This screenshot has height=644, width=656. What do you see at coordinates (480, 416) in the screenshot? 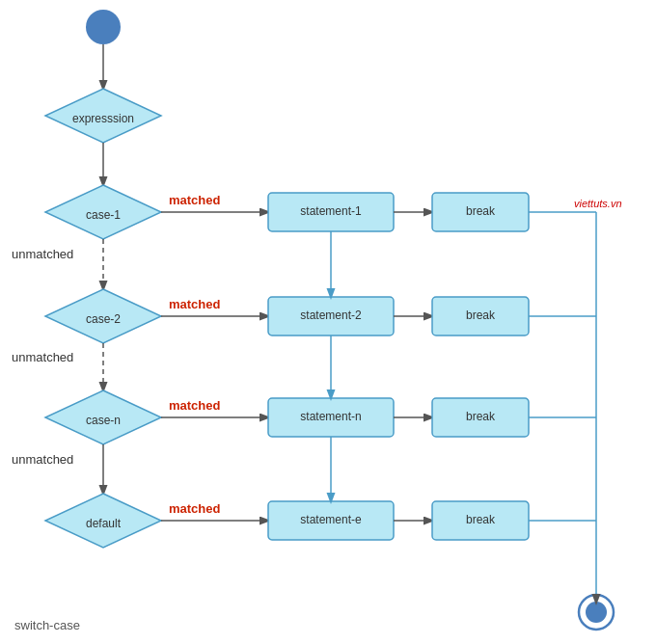
I see `breakn-label: break` at bounding box center [480, 416].